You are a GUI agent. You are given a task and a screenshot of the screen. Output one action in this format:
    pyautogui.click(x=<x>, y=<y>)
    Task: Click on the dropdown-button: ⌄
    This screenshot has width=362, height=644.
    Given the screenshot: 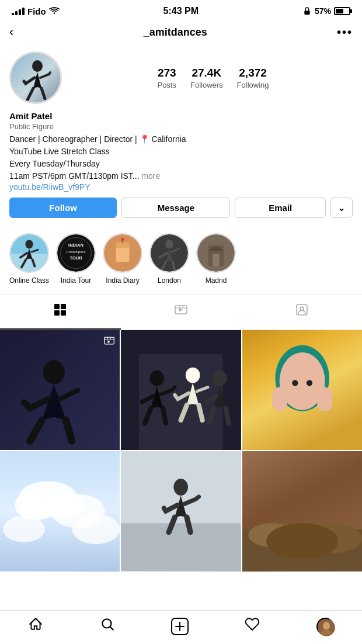 What is the action you would take?
    pyautogui.click(x=342, y=208)
    